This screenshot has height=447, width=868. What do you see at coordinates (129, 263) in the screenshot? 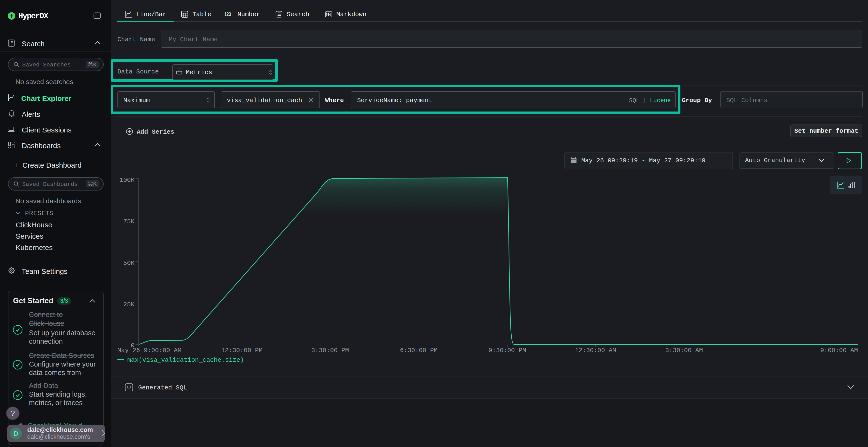
I see `svg-text: 50K` at bounding box center [129, 263].